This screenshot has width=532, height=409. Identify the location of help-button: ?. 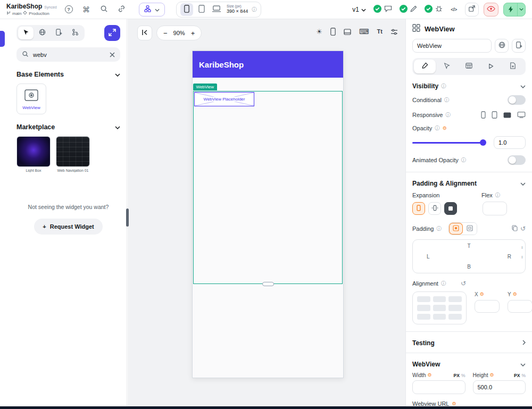
(69, 10).